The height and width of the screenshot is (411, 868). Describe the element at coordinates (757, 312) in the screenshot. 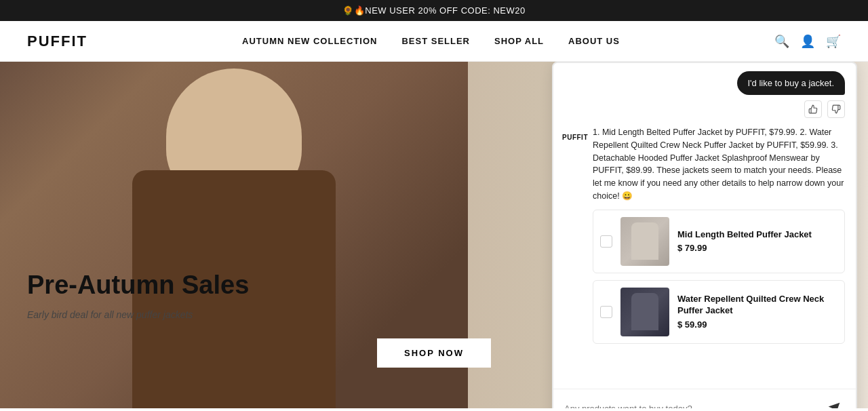

I see `product-info-2: Water Repellent Quilted Crew Neck Puffer…` at that location.